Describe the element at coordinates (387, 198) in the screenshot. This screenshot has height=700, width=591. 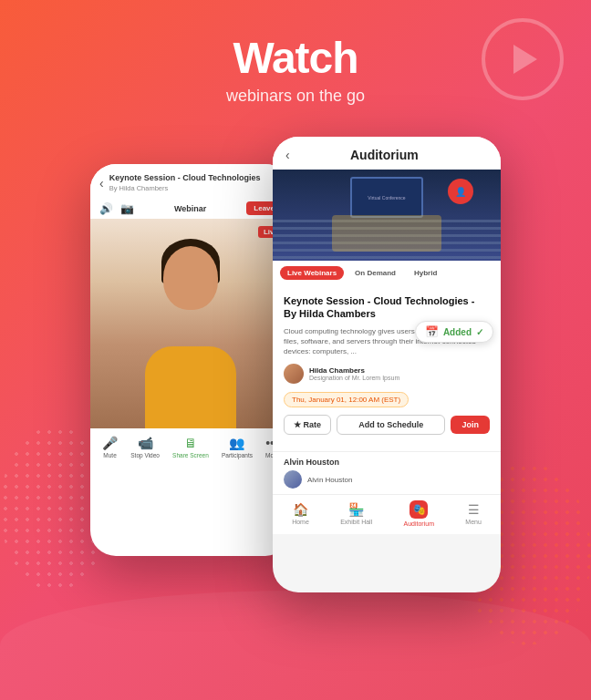
I see `screen-text: Virtual Conference` at that location.